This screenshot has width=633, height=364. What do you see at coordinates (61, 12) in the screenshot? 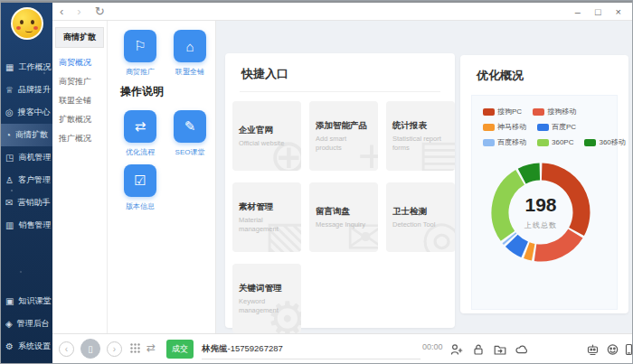
I see `back-icon: ‹` at bounding box center [61, 12].